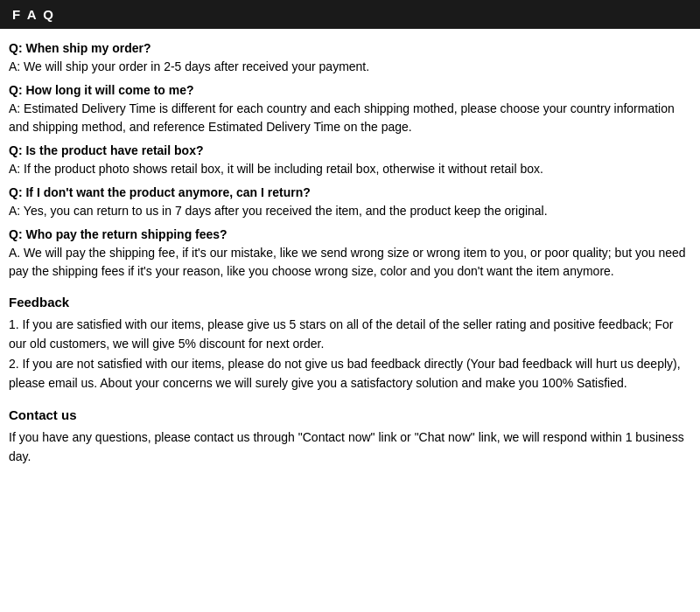  What do you see at coordinates (350, 150) in the screenshot?
I see `question-3: Q: Is the product have retail box?` at bounding box center [350, 150].